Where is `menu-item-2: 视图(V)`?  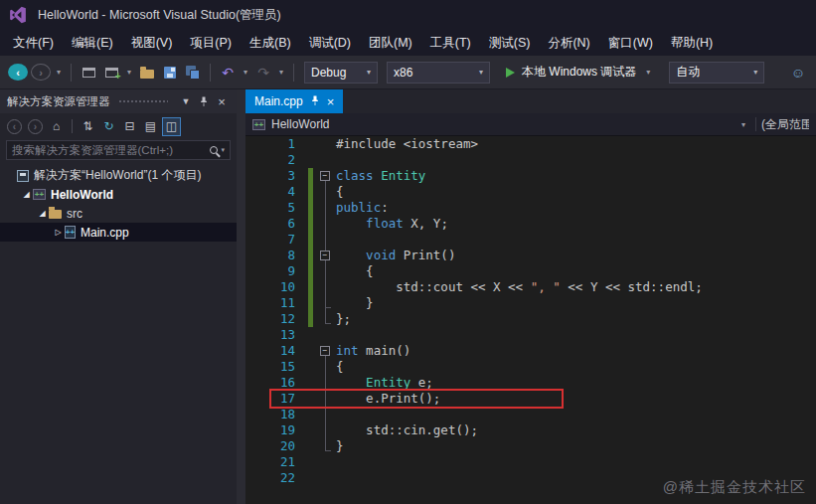
menu-item-2: 视图(V) is located at coordinates (152, 44).